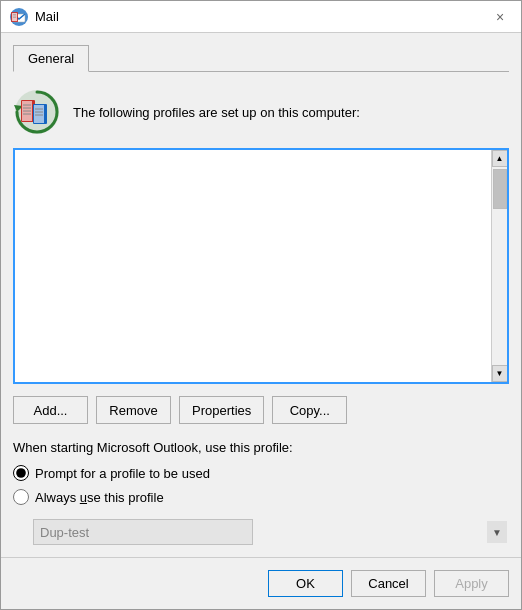  Describe the element at coordinates (51, 58) in the screenshot. I see `tab-general: General` at that location.